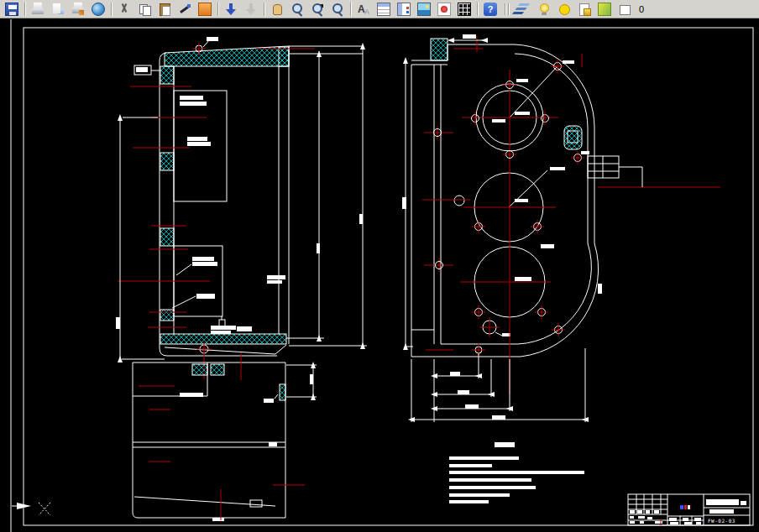  Describe the element at coordinates (185, 9) in the screenshot. I see `match-properties-button` at that location.